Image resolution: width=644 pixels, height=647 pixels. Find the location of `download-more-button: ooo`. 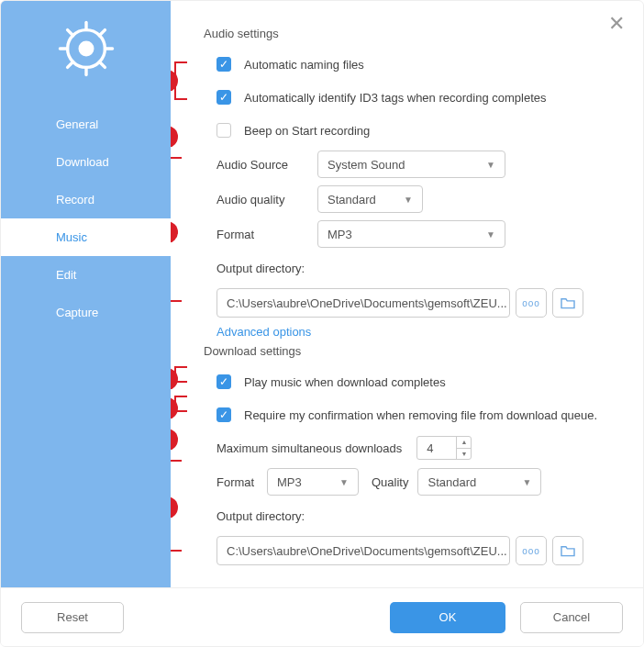

download-more-button: ooo is located at coordinates (531, 551).